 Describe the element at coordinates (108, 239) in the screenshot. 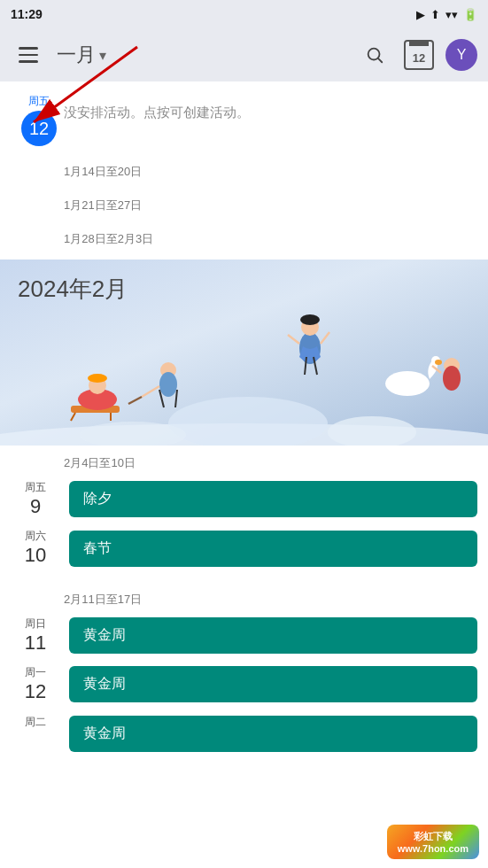

I see `week-range-label-3: 1月28日至2月3日` at that location.